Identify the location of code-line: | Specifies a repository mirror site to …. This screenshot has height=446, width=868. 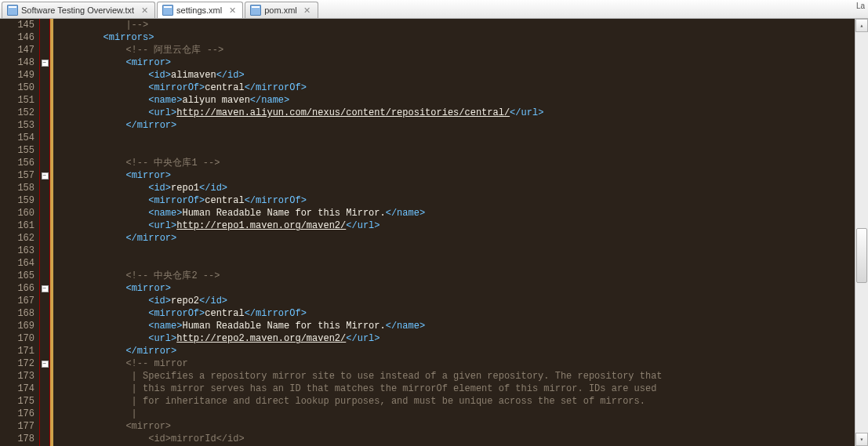
(456, 376).